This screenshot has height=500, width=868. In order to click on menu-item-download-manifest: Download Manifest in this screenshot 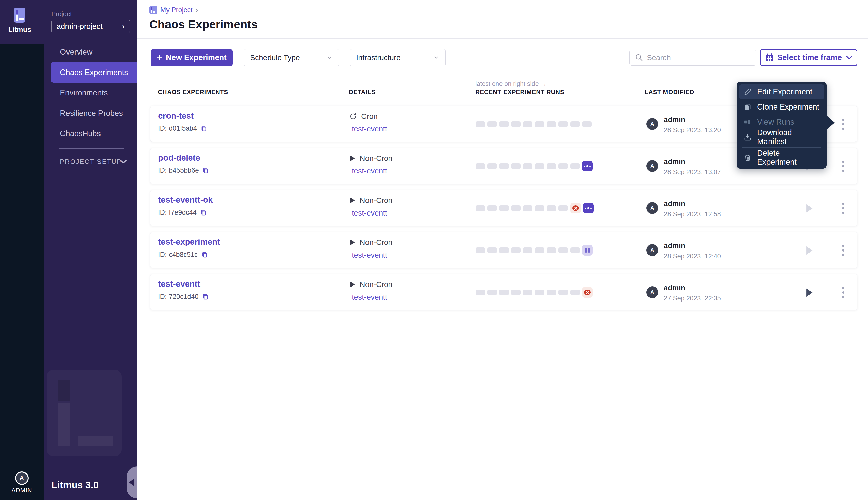, I will do `click(782, 137)`.